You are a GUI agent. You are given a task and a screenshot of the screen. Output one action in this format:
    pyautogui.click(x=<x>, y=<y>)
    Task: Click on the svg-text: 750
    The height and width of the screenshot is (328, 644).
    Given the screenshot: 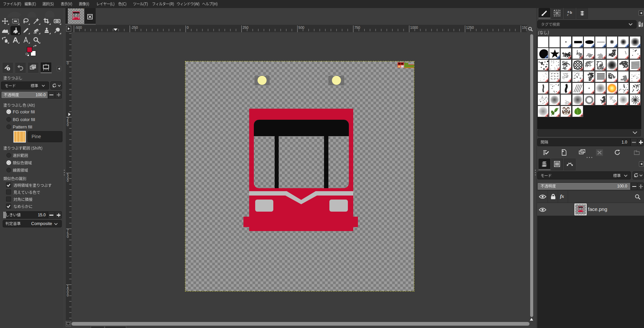 What is the action you would take?
    pyautogui.click(x=357, y=28)
    